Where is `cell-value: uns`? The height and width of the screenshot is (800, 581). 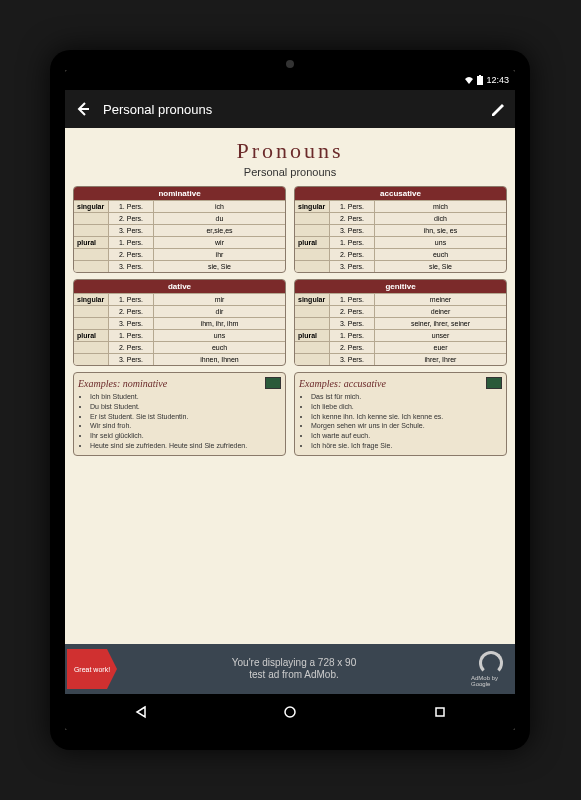
cell-value: uns is located at coordinates (440, 242).